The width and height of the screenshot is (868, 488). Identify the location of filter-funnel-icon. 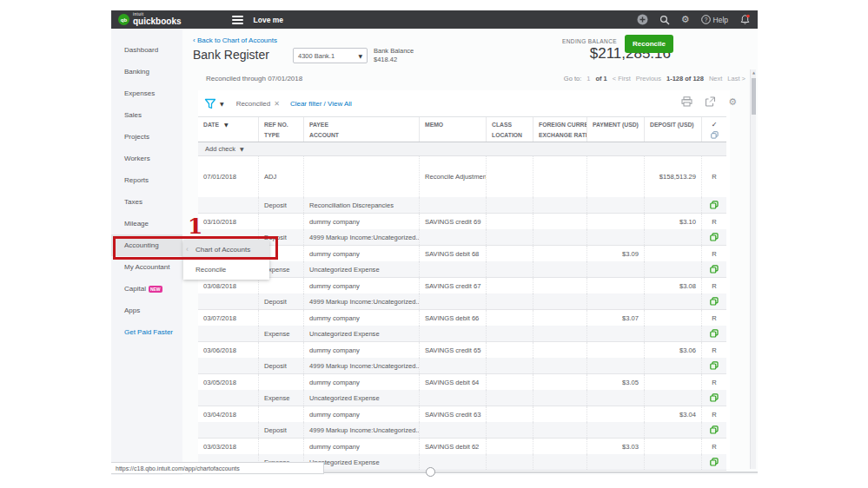
(210, 104).